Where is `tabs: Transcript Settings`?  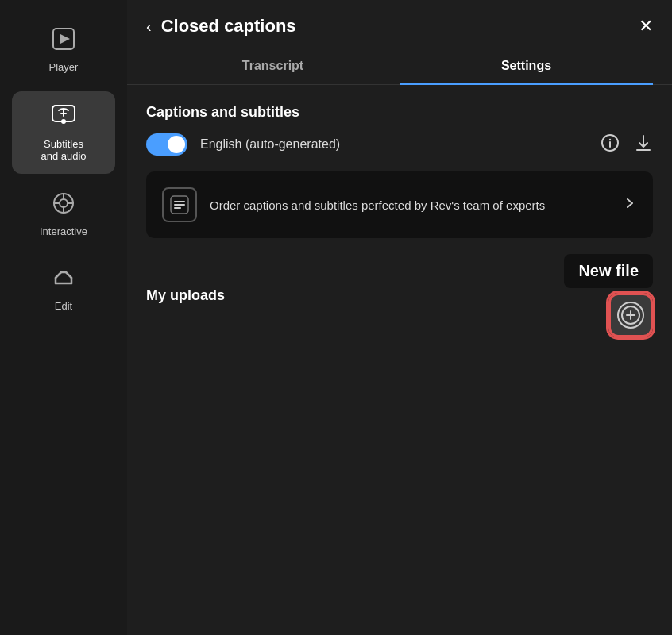
tabs: Transcript Settings is located at coordinates (400, 67).